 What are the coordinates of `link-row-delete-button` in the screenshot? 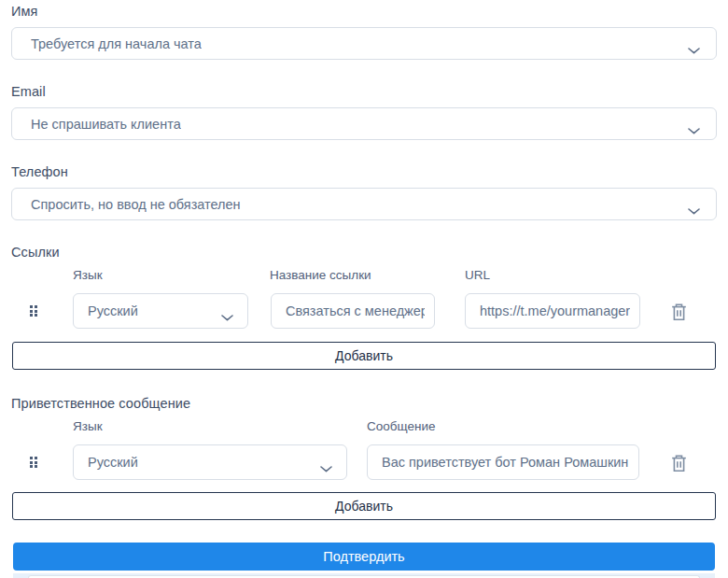 It's located at (679, 312).